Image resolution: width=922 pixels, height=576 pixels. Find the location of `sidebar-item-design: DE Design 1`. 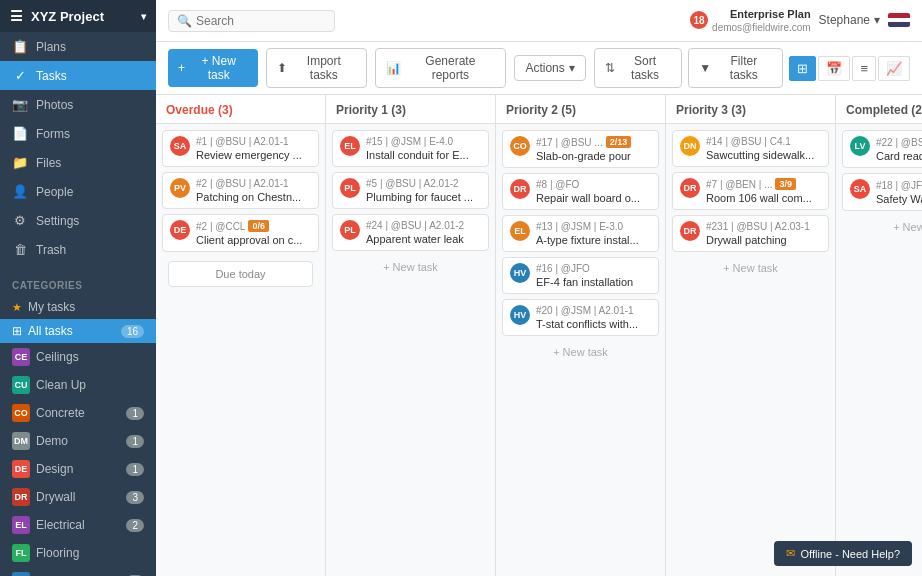

sidebar-item-design: DE Design 1 is located at coordinates (78, 469).